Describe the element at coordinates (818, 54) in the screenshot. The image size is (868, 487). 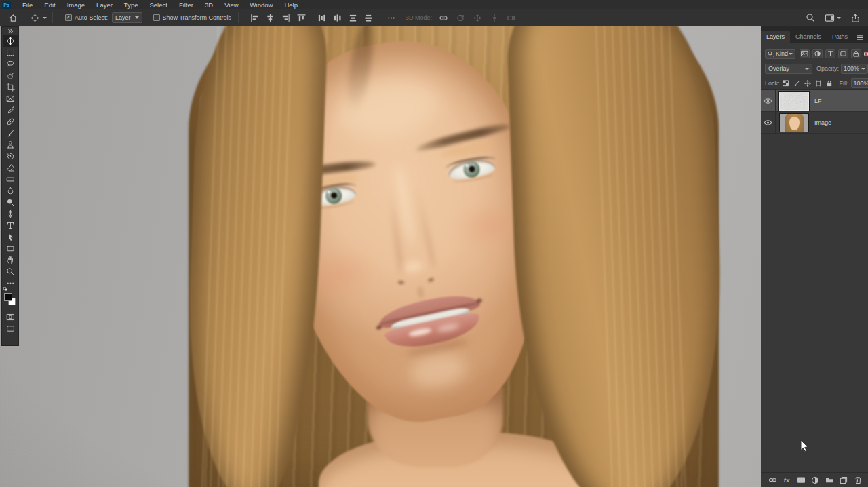
I see `filter-adjustment-layers-icon` at that location.